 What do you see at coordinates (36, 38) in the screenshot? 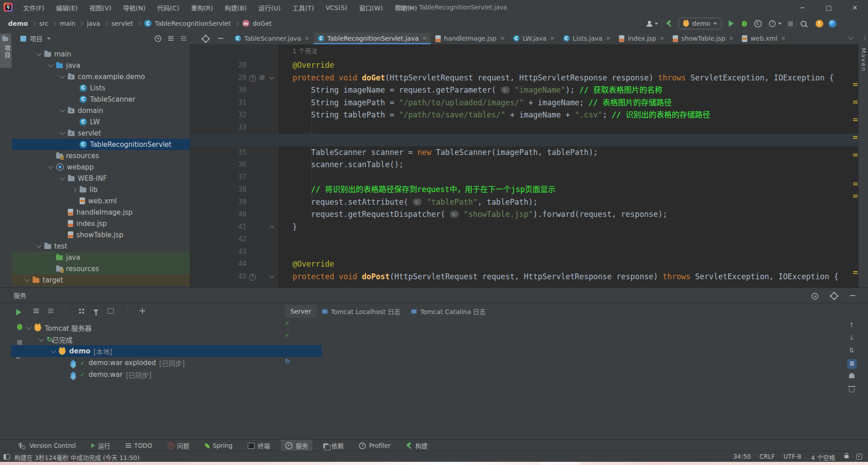
I see `project-panel-title: 项目` at bounding box center [36, 38].